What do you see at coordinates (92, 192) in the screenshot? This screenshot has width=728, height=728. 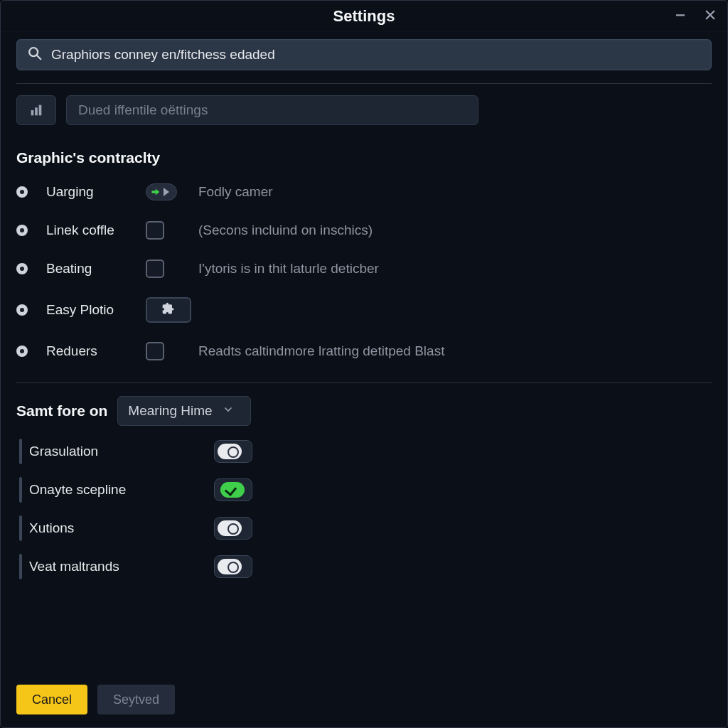 I see `option-label: Uarging` at bounding box center [92, 192].